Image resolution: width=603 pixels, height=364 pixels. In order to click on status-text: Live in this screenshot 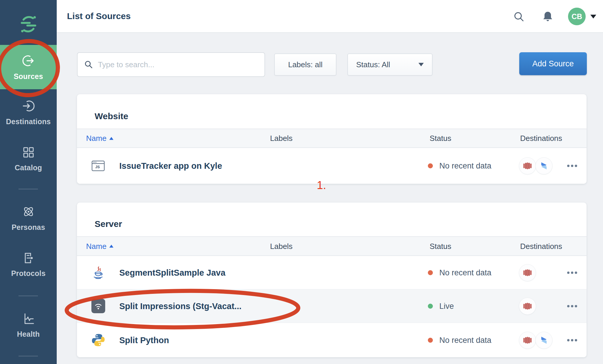, I will do `click(447, 306)`.